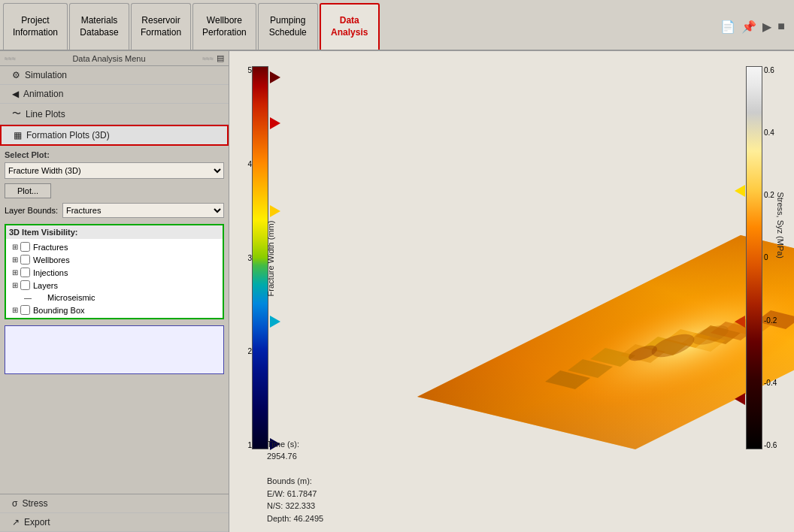  What do you see at coordinates (275, 77) in the screenshot?
I see `cb-arrow-dark-red` at bounding box center [275, 77].